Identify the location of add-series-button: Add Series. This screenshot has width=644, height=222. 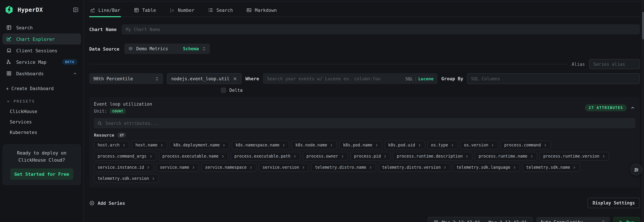
(107, 203).